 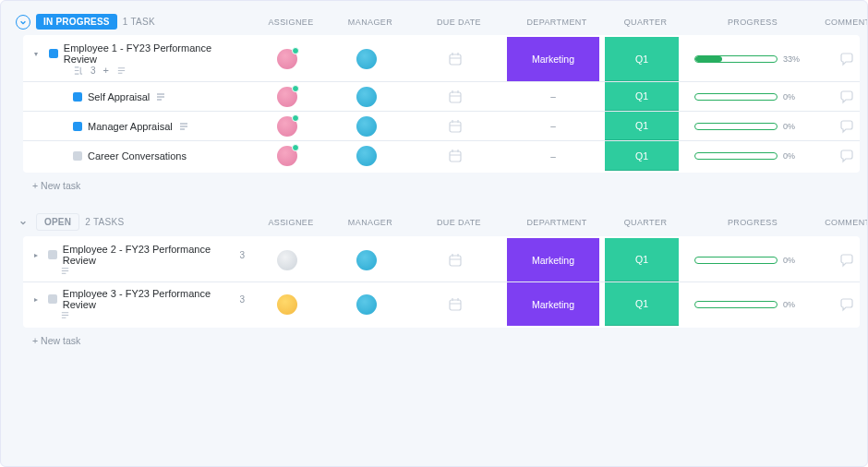 I want to click on subtask-title: Career Conversations, so click(x=137, y=156).